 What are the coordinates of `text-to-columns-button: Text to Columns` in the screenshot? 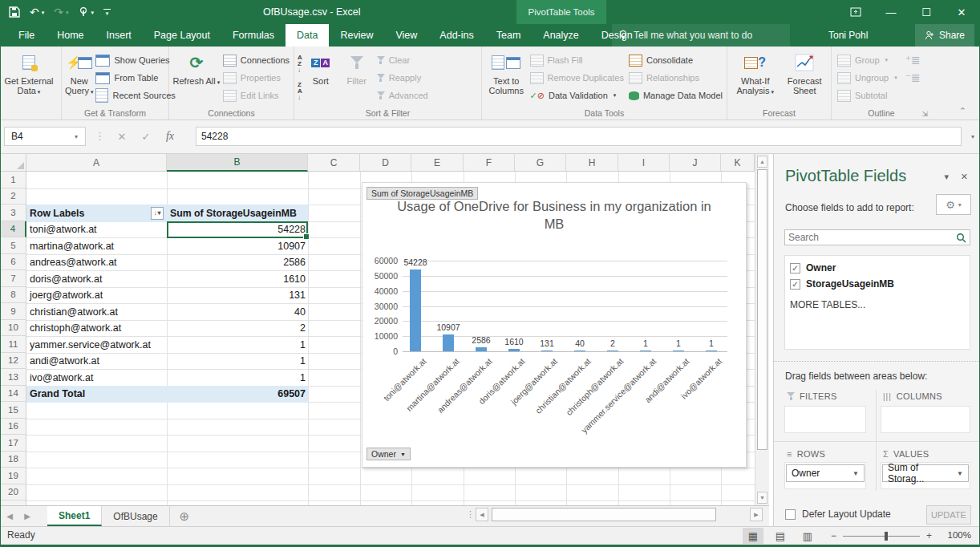 It's located at (507, 72).